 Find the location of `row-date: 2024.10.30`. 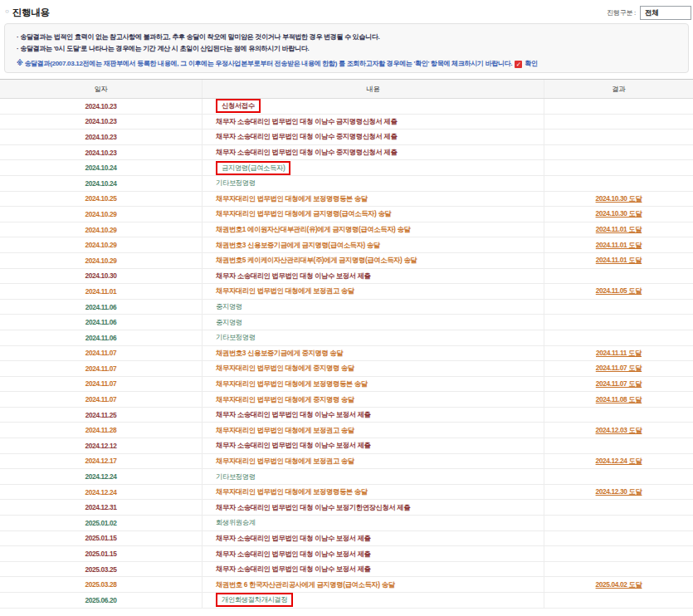

row-date: 2024.10.30 is located at coordinates (101, 276).